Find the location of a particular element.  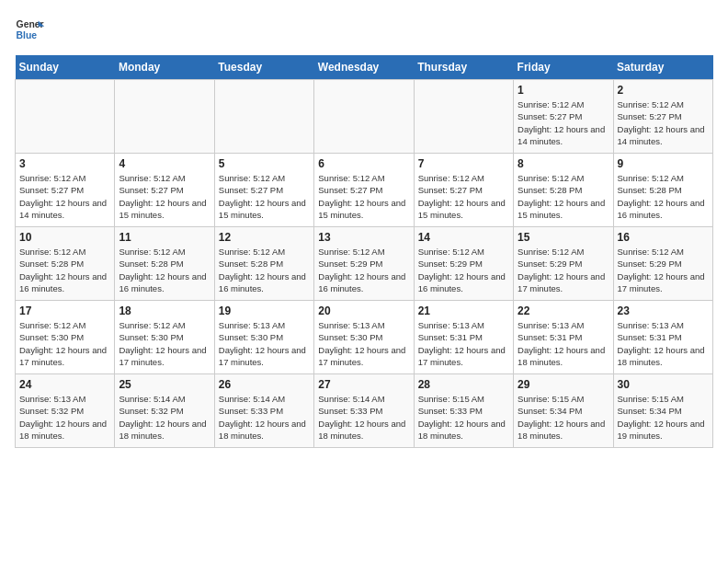

day-number: 21 is located at coordinates (463, 311).